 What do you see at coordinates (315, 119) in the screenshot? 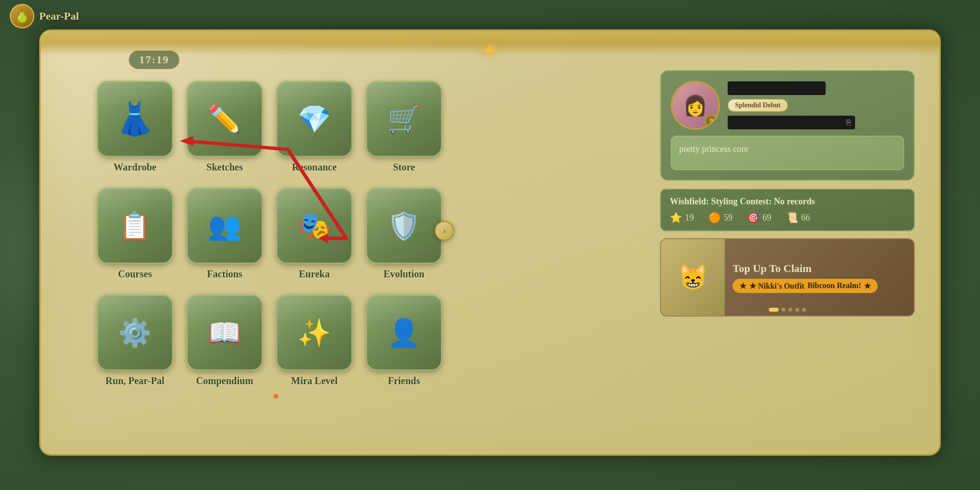
I see `resonance-icon` at bounding box center [315, 119].